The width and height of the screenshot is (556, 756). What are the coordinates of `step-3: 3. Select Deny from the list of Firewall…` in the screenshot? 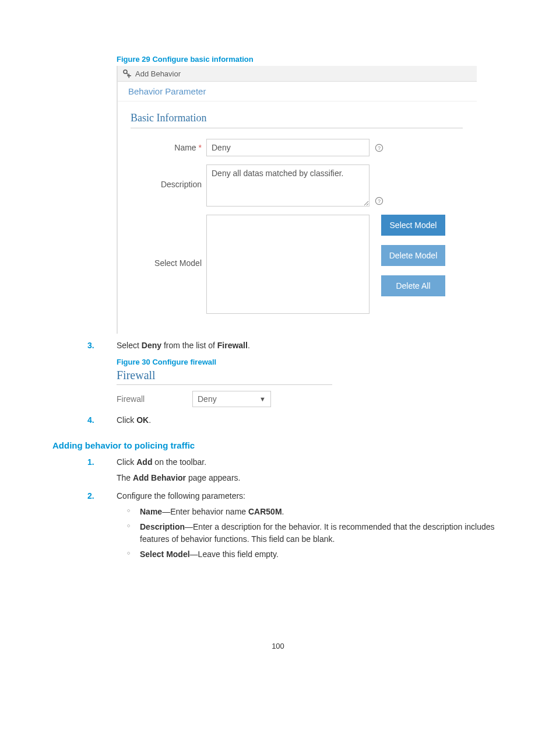 It's located at (295, 345).